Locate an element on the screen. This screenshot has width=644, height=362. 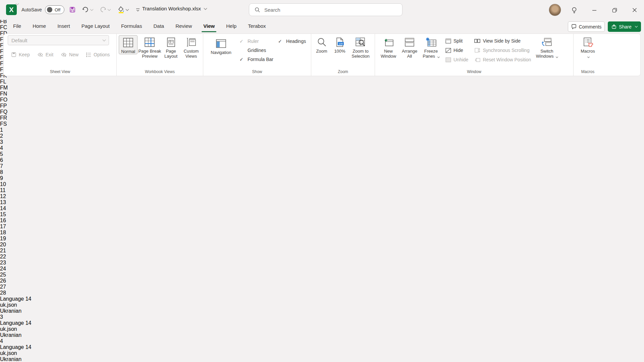
row-header-11: 11 is located at coordinates (322, 190).